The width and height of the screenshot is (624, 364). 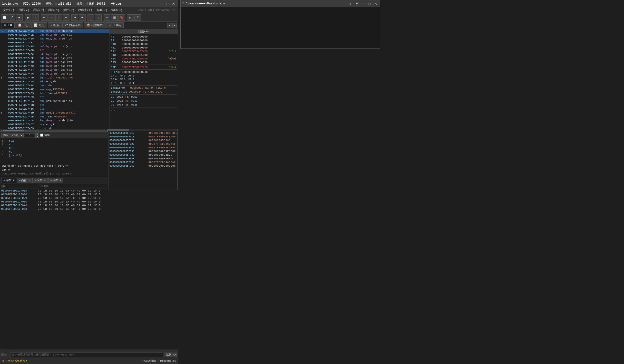 I want to click on tool-new: 📄, so click(x=4, y=18).